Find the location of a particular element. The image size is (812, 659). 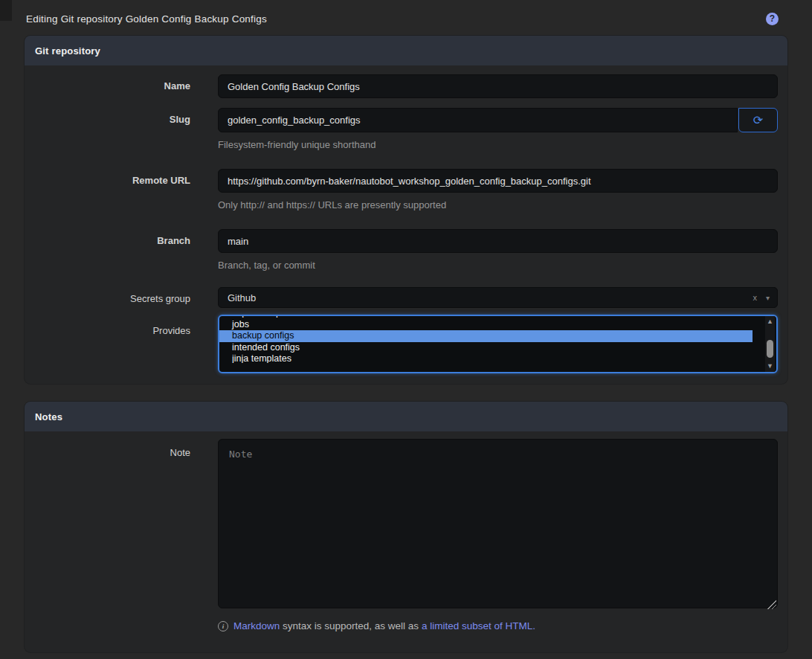

name-label: Name is located at coordinates (121, 83).